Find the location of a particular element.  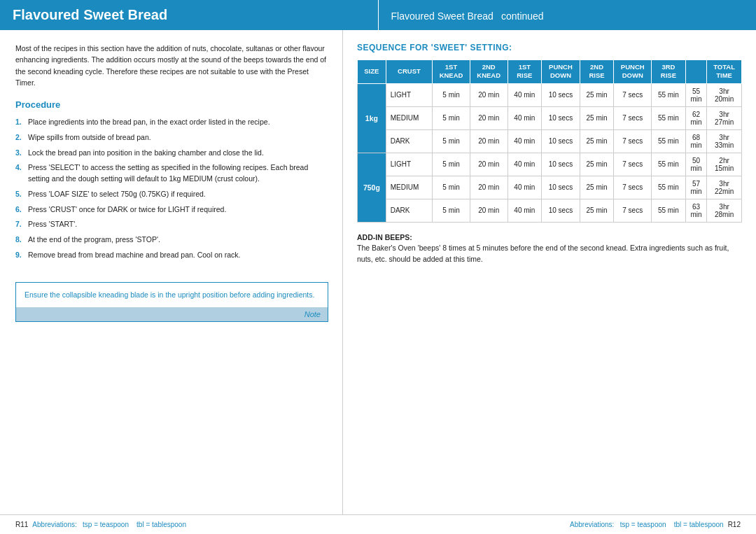

col-size: SIZE is located at coordinates (372, 72).